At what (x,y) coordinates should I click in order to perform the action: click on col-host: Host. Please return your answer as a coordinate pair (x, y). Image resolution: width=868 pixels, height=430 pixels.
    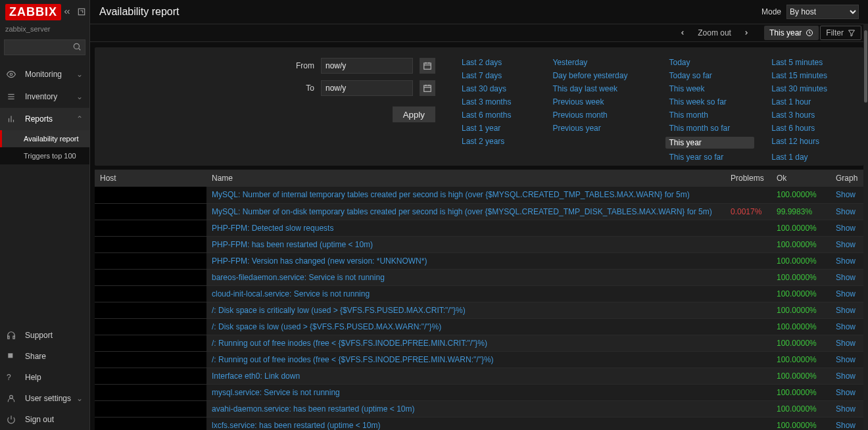
    Looking at the image, I should click on (151, 178).